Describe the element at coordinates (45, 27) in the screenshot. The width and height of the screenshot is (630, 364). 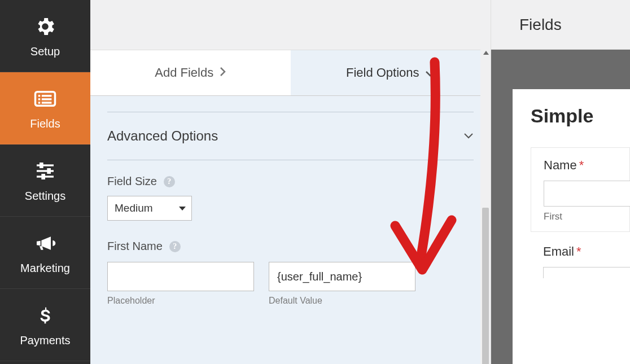
I see `gear-icon` at that location.